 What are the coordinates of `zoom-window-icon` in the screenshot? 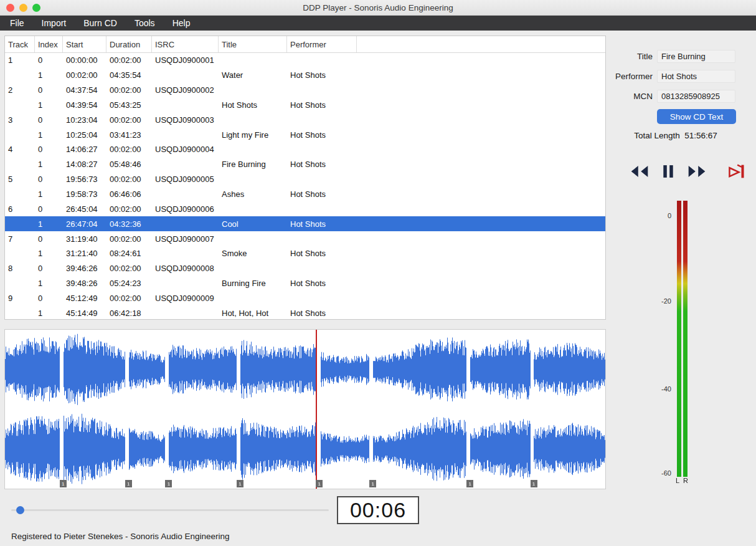 It's located at (36, 7).